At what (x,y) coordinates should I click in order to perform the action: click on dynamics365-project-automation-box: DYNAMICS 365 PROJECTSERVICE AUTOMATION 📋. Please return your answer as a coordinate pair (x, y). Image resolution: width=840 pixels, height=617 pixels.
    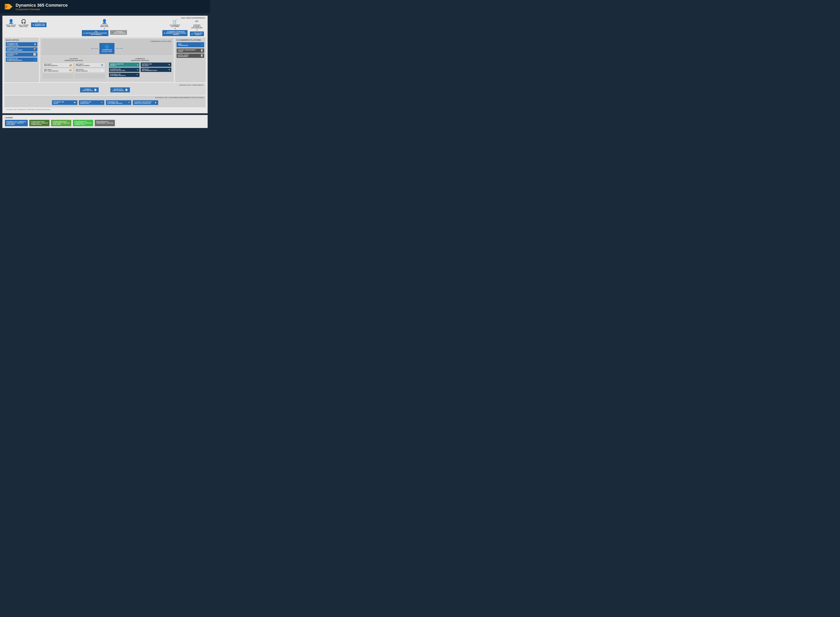
    Looking at the image, I should click on (146, 102).